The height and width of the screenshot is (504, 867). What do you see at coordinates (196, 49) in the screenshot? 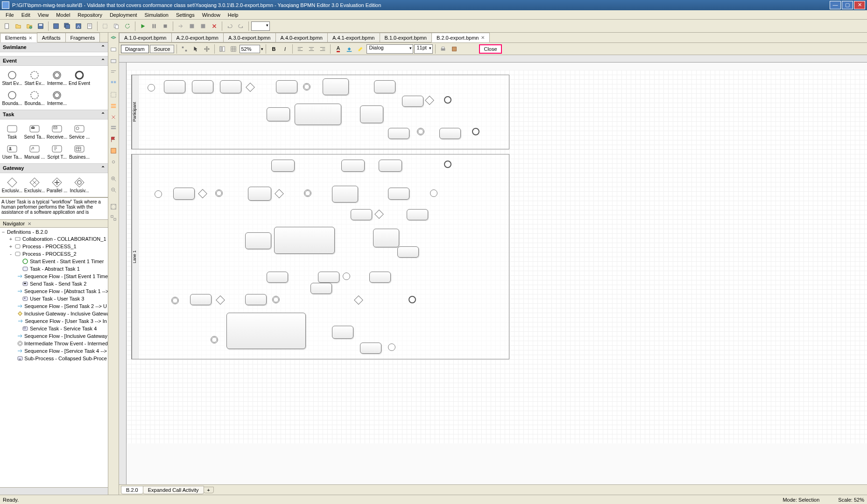
I see `pointer-icon` at bounding box center [196, 49].